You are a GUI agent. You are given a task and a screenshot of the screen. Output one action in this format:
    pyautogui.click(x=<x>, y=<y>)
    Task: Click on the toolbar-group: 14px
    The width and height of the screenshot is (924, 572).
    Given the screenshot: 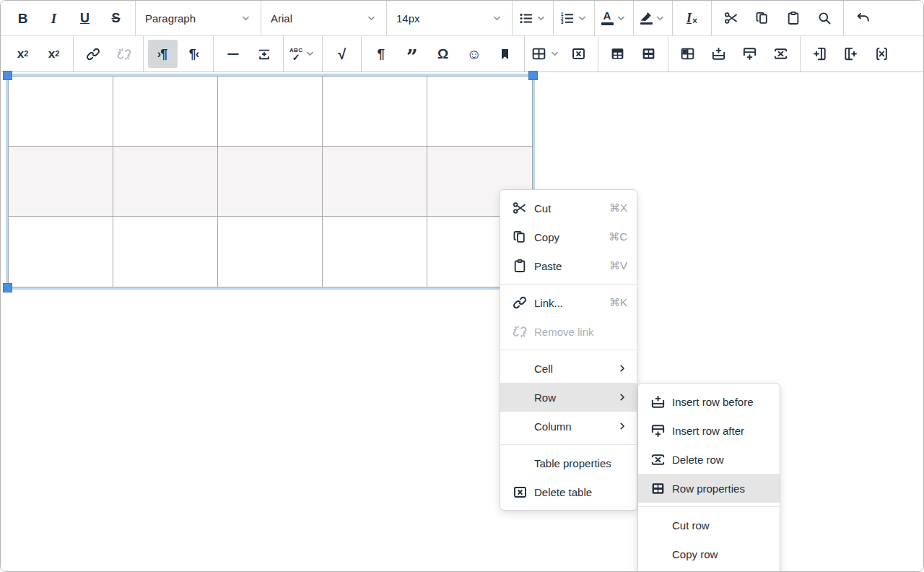 What is the action you would take?
    pyautogui.click(x=449, y=18)
    